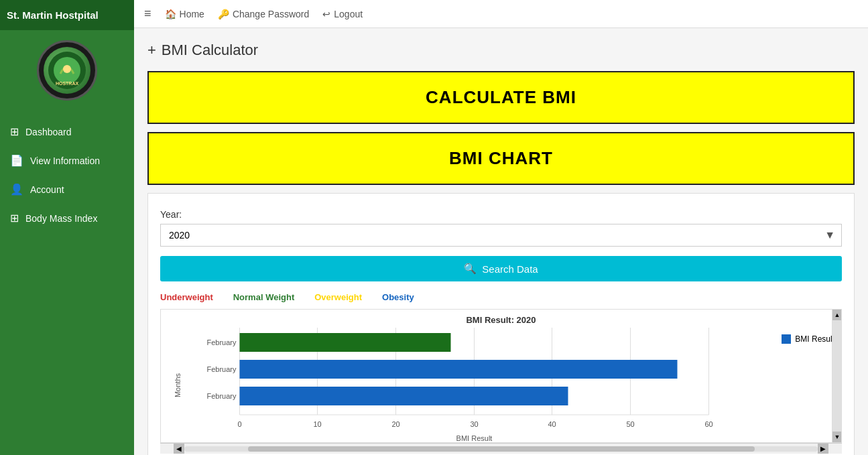 The width and height of the screenshot is (868, 455). Describe the element at coordinates (67, 161) in the screenshot. I see `sidebar-item-view-information: 📄 View Information` at that location.